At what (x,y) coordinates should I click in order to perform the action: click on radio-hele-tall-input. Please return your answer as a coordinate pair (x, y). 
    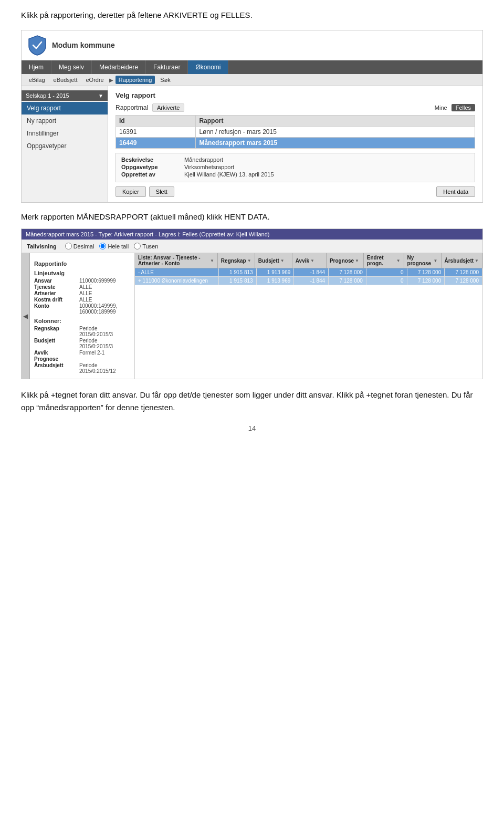
    Looking at the image, I should click on (103, 246).